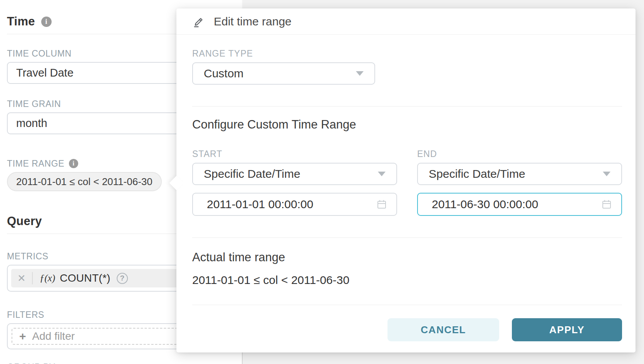 Image resolution: width=644 pixels, height=364 pixels. What do you see at coordinates (32, 123) in the screenshot?
I see `time-grain-value: month` at bounding box center [32, 123].